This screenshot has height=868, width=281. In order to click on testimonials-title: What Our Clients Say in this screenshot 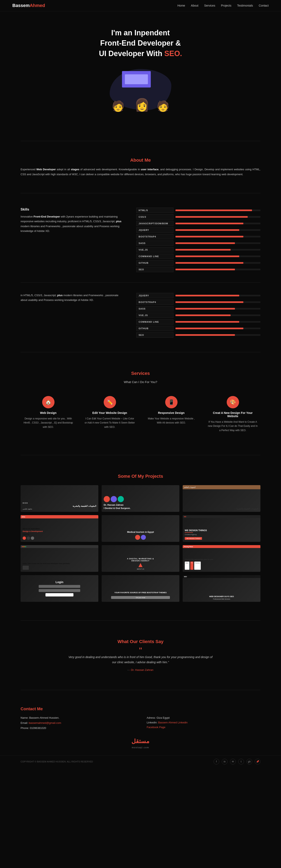, I will do `click(140, 642)`.